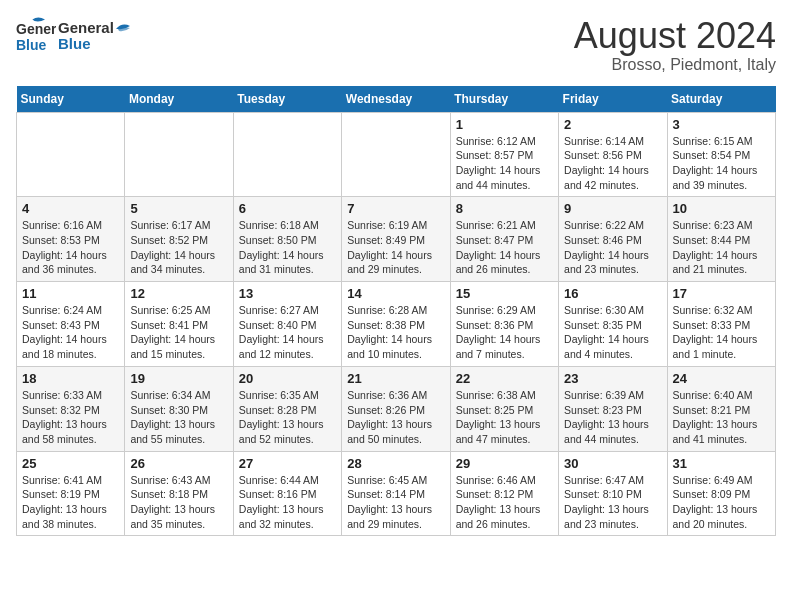 This screenshot has width=792, height=612. What do you see at coordinates (612, 208) in the screenshot?
I see `day-number: 9` at bounding box center [612, 208].